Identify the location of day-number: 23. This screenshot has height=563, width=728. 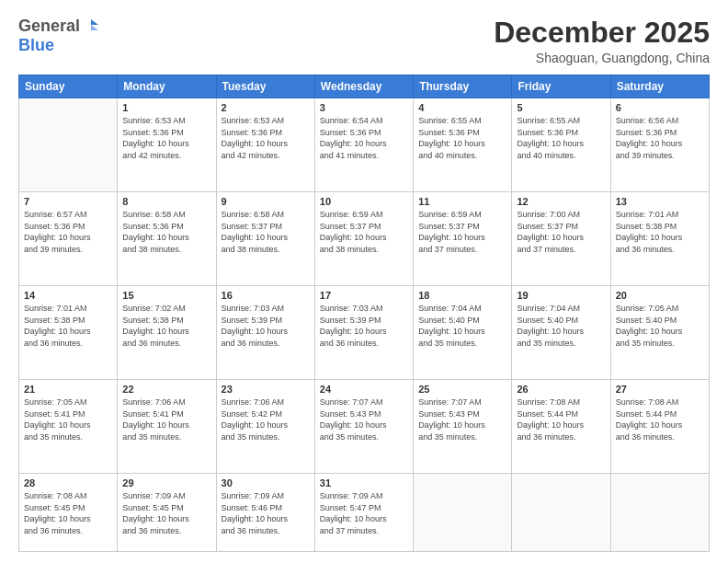
(266, 389).